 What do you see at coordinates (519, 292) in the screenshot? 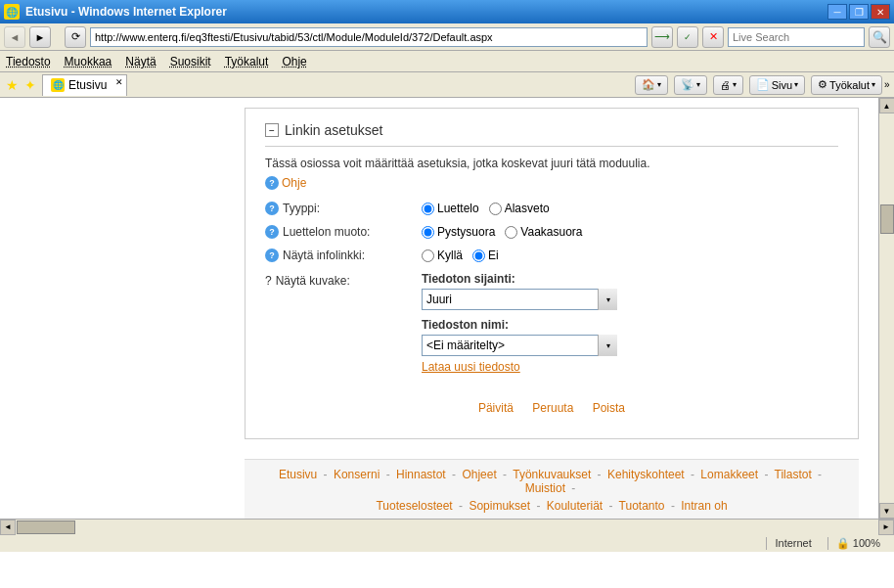
I see `sijainti-group: Tiedoton sijainti: Juuri ▾` at bounding box center [519, 292].